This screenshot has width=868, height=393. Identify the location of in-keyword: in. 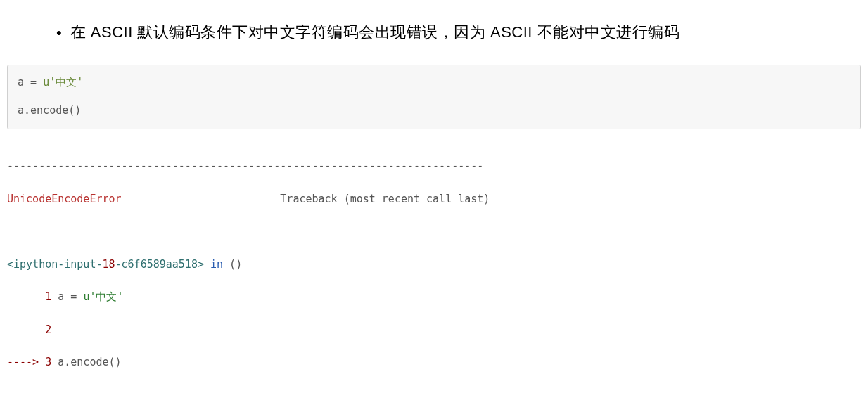
(217, 264).